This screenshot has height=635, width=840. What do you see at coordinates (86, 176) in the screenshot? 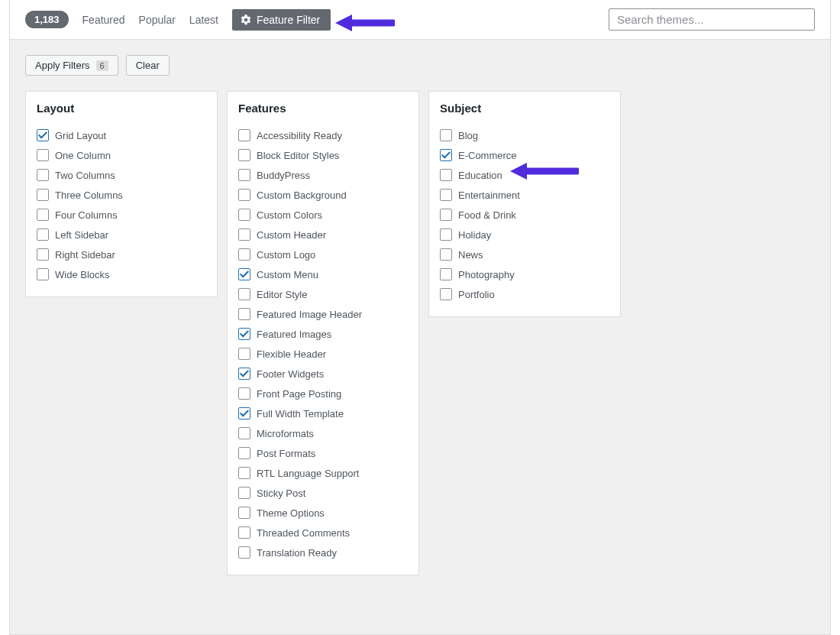
I see `layout-option-label: Two Columns` at bounding box center [86, 176].